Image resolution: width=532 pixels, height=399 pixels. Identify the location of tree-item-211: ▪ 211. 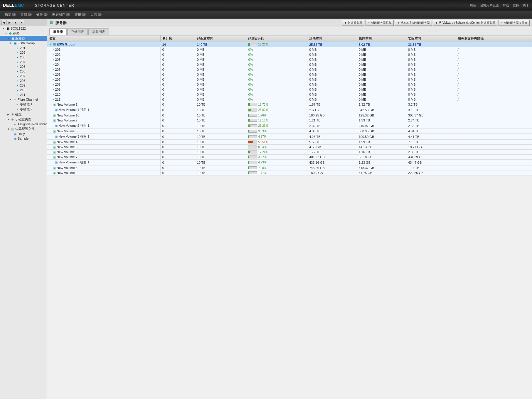
(23, 95).